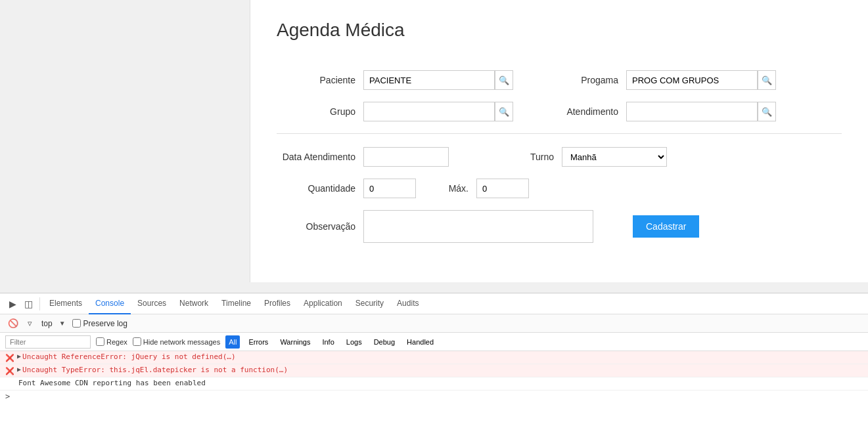 This screenshot has height=447, width=868. I want to click on programa-input-group: 🔍, so click(701, 80).